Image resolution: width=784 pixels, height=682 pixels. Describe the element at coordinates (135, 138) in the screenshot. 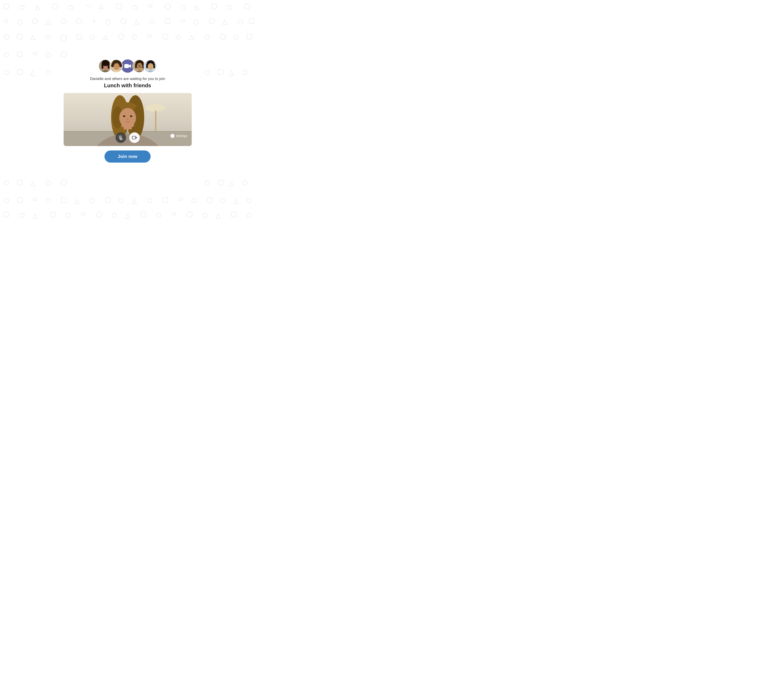

I see `camera-button` at that location.